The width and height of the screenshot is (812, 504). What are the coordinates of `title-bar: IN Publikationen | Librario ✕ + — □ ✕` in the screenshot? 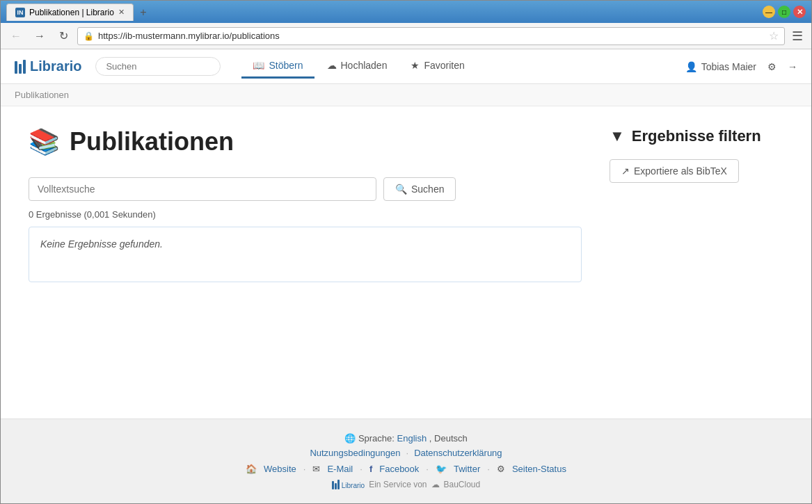 It's located at (406, 12).